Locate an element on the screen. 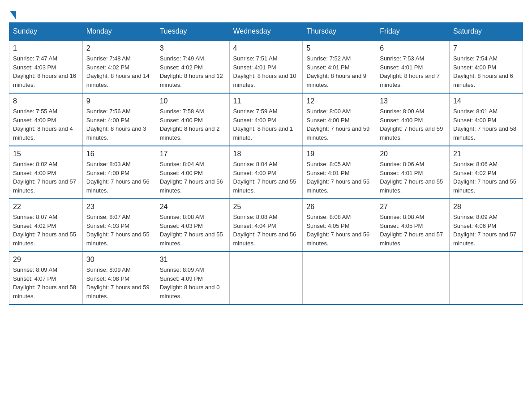  sunrise-label: Sunrise: 8:02 AM is located at coordinates (35, 164).